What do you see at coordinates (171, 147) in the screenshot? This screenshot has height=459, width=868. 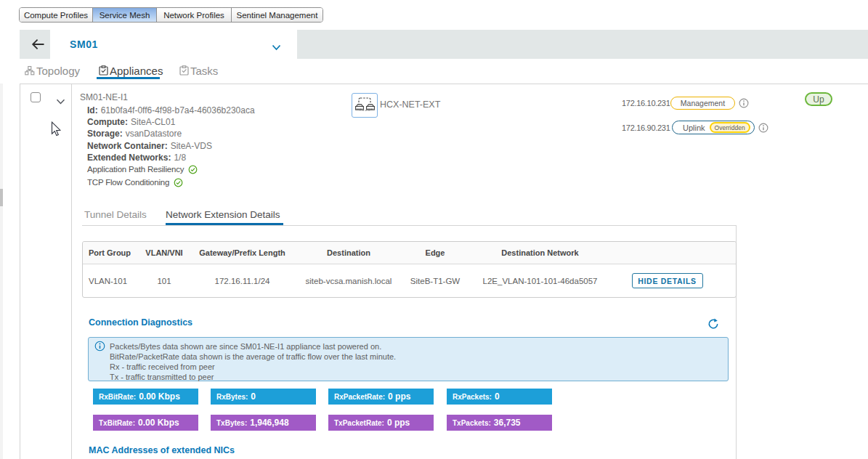 I see `field-network-container: Network ContainerSiteA-VDS` at bounding box center [171, 147].